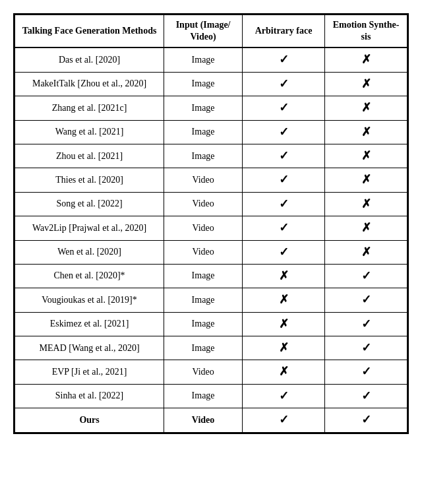 The image size is (422, 504). What do you see at coordinates (211, 252) in the screenshot?
I see `table-row: Wen et al. [2020]Video✓✗` at bounding box center [211, 252].